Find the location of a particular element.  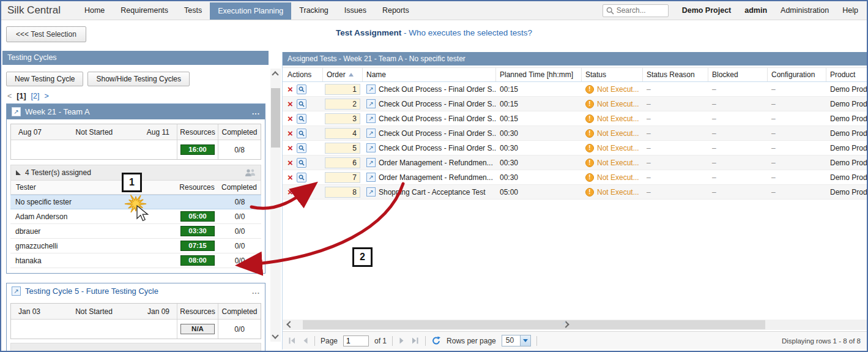

search-input is located at coordinates (640, 10).